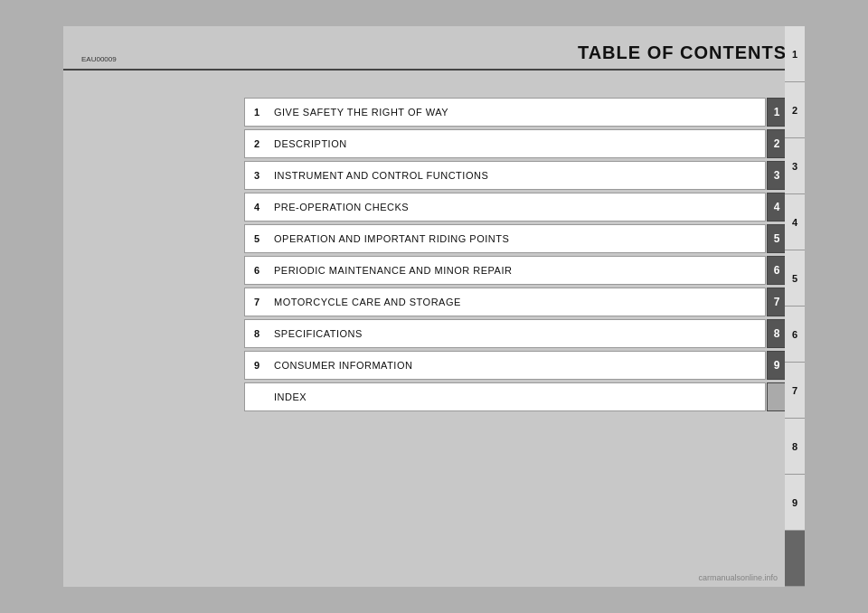 Image resolution: width=868 pixels, height=613 pixels. I want to click on toc-entry-9: 9 CONSUMER INFORMATION, so click(505, 365).